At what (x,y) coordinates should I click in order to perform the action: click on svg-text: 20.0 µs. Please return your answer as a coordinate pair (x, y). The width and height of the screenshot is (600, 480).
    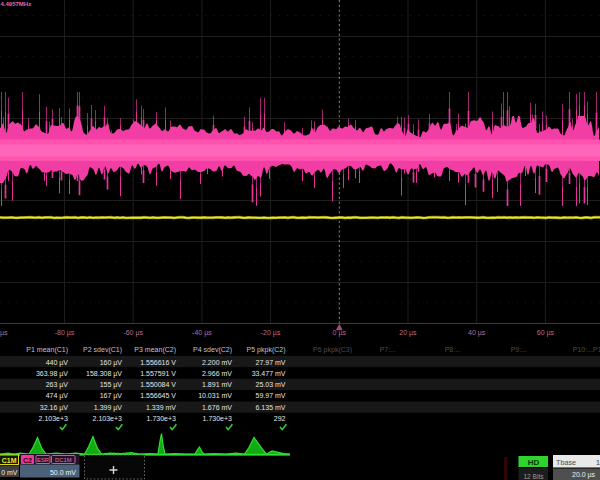
    Looking at the image, I should click on (584, 475).